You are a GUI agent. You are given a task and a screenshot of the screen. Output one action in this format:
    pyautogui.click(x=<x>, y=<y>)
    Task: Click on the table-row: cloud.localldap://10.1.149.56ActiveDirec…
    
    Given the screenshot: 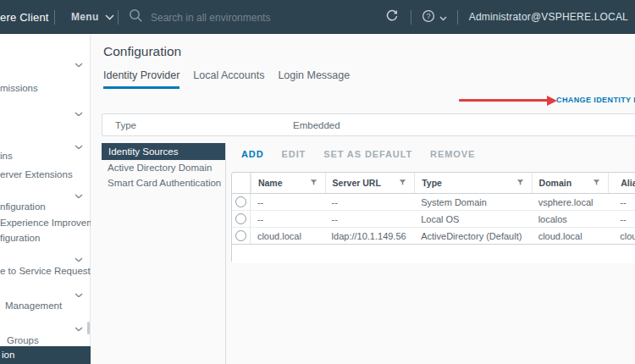 What is the action you would take?
    pyautogui.click(x=433, y=236)
    